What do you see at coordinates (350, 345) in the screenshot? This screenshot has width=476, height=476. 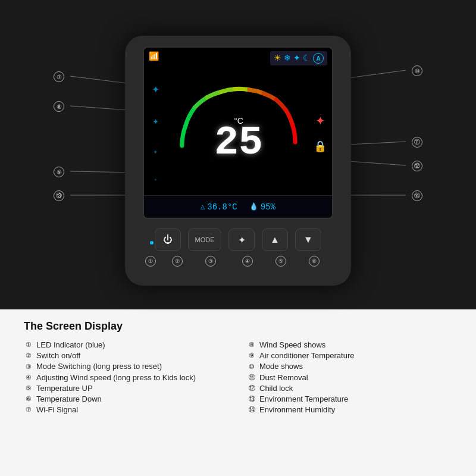 I see `desc-item-8: ⑧ Wind Speed shows` at bounding box center [350, 345].